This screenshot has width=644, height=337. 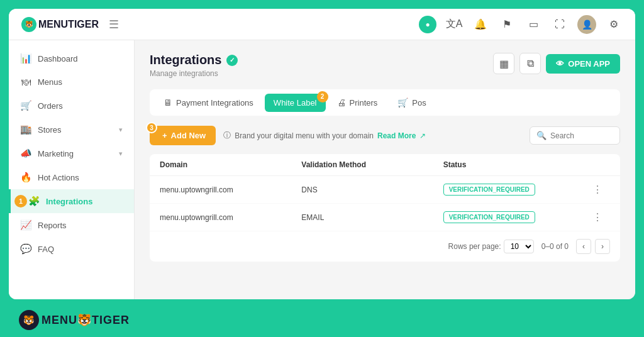 What do you see at coordinates (70, 25) in the screenshot?
I see `header-left: 🐯 MENUTIGER ☰` at bounding box center [70, 25].